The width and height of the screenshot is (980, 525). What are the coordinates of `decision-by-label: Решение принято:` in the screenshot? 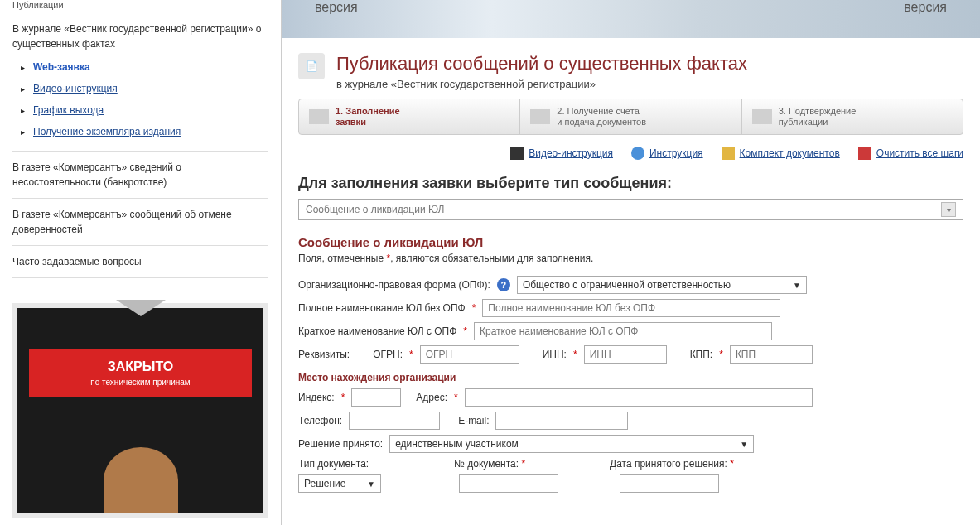 It's located at (340, 444).